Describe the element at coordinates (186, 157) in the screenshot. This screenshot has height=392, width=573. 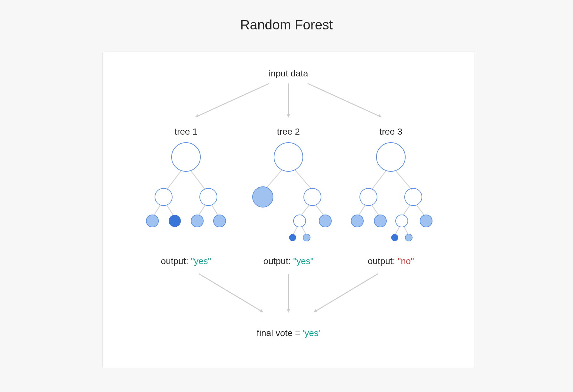
I see `tree1-root-node` at that location.